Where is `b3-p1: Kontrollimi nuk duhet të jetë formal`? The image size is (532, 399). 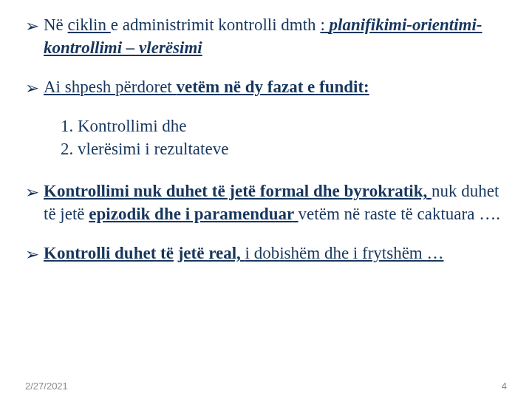 b3-p1: Kontrollimi nuk duhet të jetë formal is located at coordinates (179, 191).